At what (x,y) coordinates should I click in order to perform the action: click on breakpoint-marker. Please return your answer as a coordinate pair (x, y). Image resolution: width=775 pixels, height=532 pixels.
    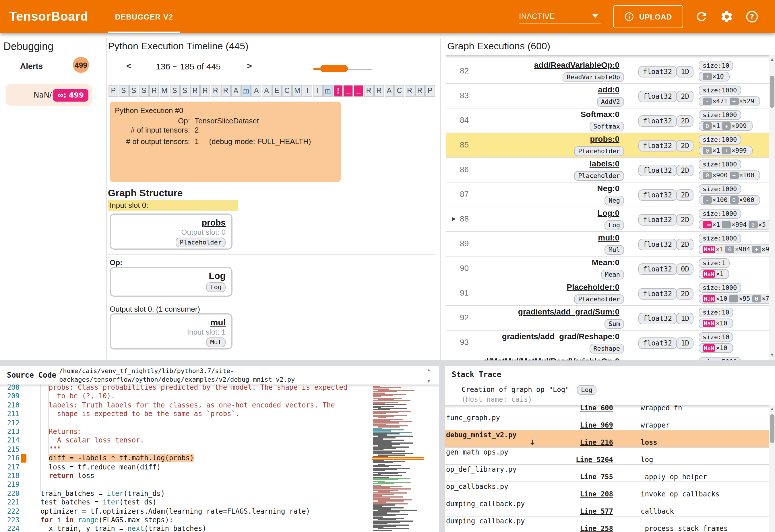
    Looking at the image, I should click on (24, 458).